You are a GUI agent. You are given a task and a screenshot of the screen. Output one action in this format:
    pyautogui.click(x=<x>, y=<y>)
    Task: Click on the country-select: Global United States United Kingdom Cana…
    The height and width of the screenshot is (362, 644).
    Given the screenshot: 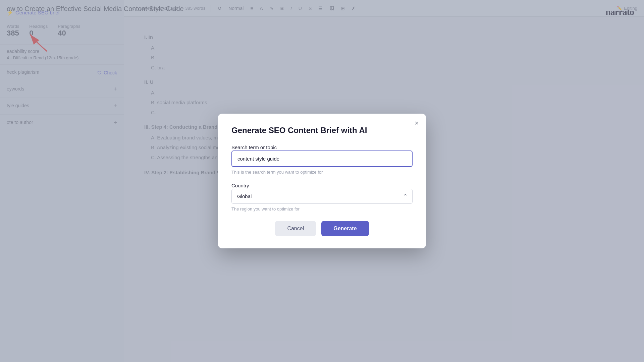 What is the action you would take?
    pyautogui.click(x=322, y=196)
    